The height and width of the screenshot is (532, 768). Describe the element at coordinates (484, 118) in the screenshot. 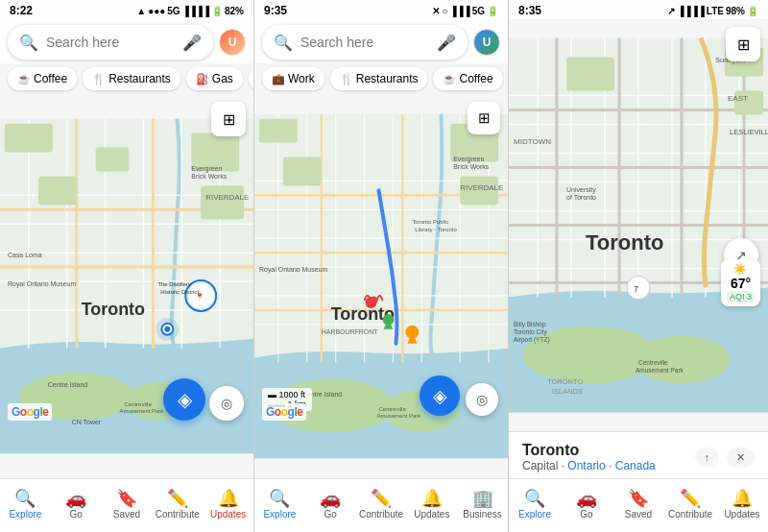

I see `layers-icon-2: ⊞` at that location.